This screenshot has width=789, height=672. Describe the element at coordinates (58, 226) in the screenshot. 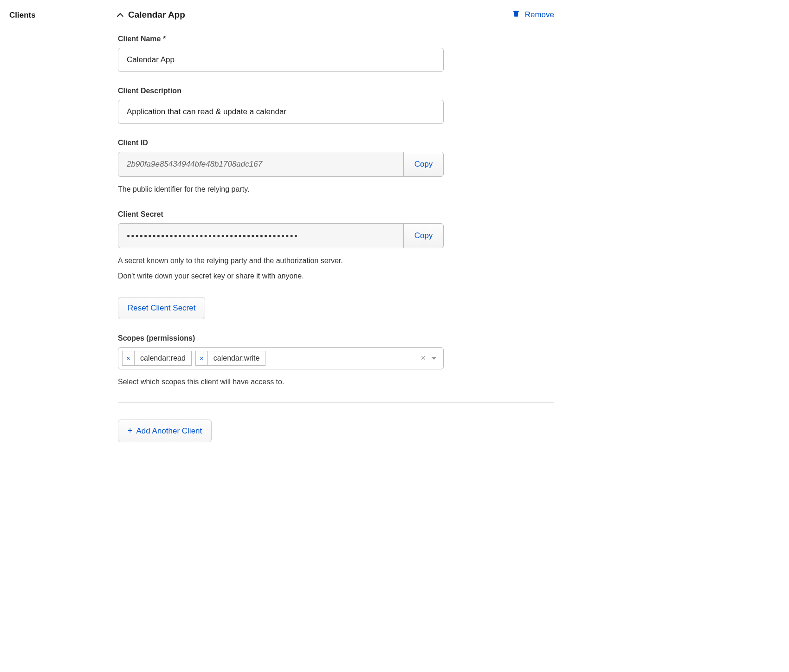

I see `sidebar: Clients` at that location.